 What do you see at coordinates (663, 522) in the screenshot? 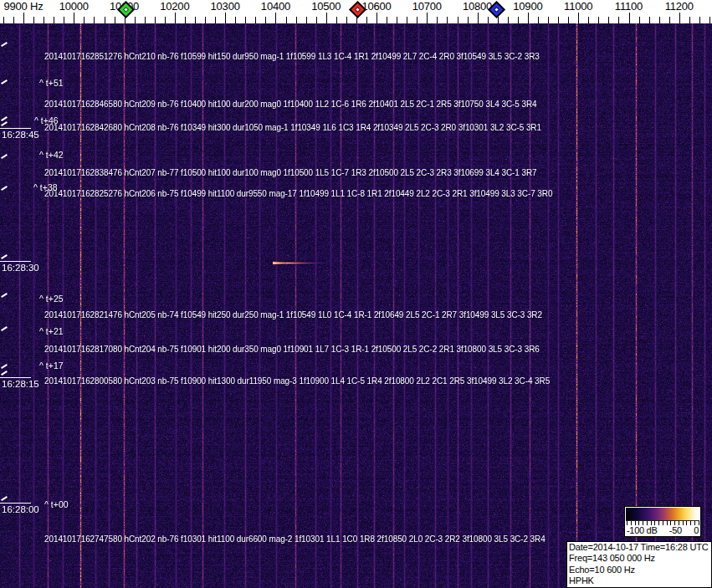
I see `amplitude-colorbar: -100 dB -50 0` at bounding box center [663, 522].